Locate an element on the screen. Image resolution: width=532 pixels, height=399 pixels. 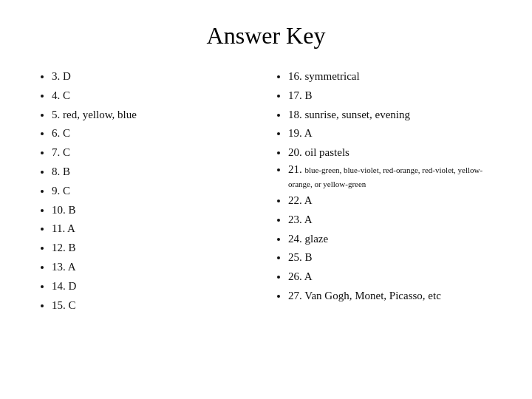
list-item: 20. oil pastels is located at coordinates (392, 153).